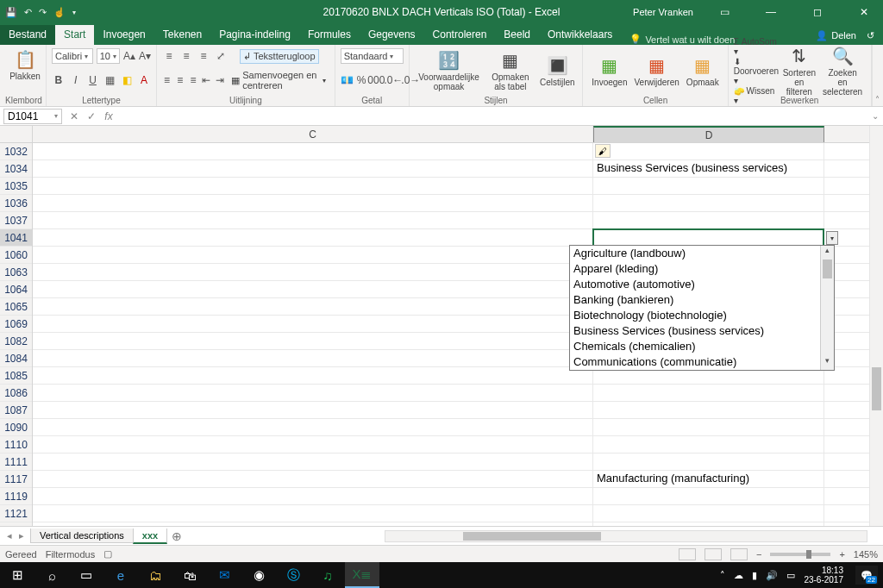 The image size is (883, 588). I want to click on add-sheet-icon: ⊕, so click(177, 536).